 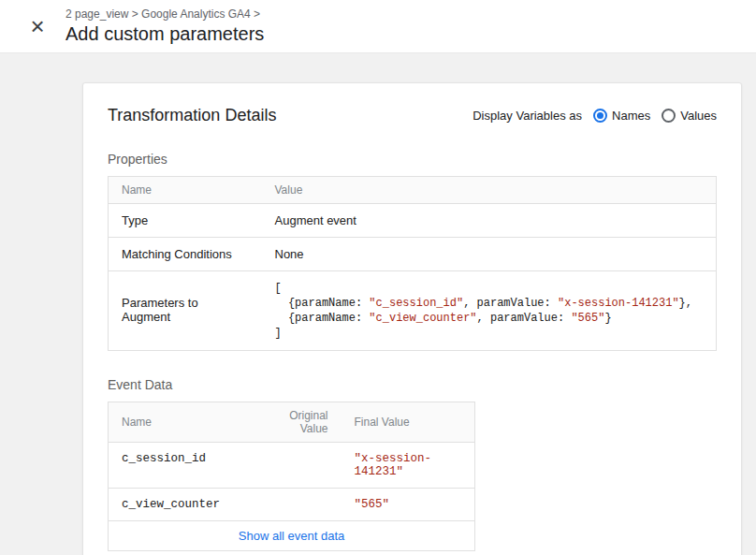 I want to click on header-titles: 2 page_view > Google Analytics GA4 > Add…, so click(x=165, y=26).